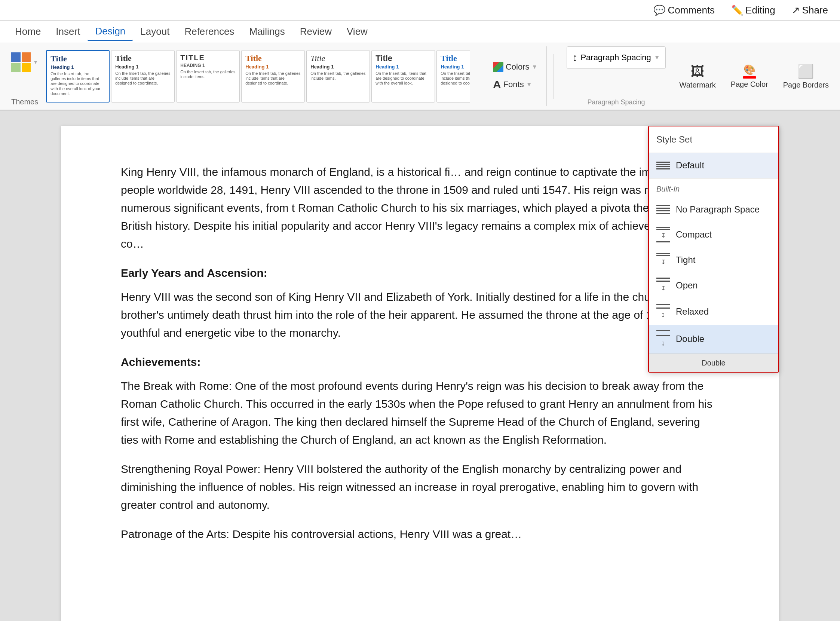 The height and width of the screenshot is (621, 840). Describe the element at coordinates (698, 77) in the screenshot. I see `watermark-button: 🖼 Watermark` at that location.